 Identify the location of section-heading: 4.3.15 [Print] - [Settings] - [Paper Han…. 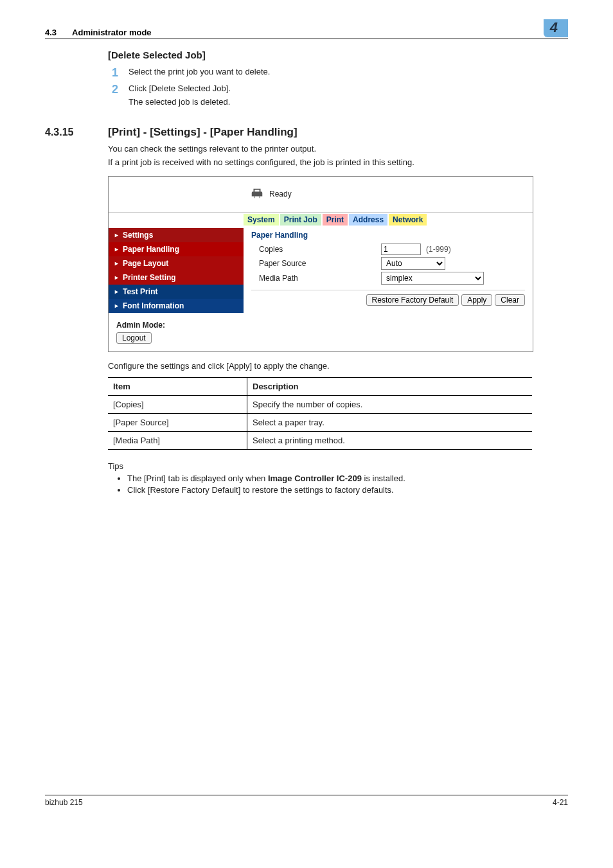
(306, 132).